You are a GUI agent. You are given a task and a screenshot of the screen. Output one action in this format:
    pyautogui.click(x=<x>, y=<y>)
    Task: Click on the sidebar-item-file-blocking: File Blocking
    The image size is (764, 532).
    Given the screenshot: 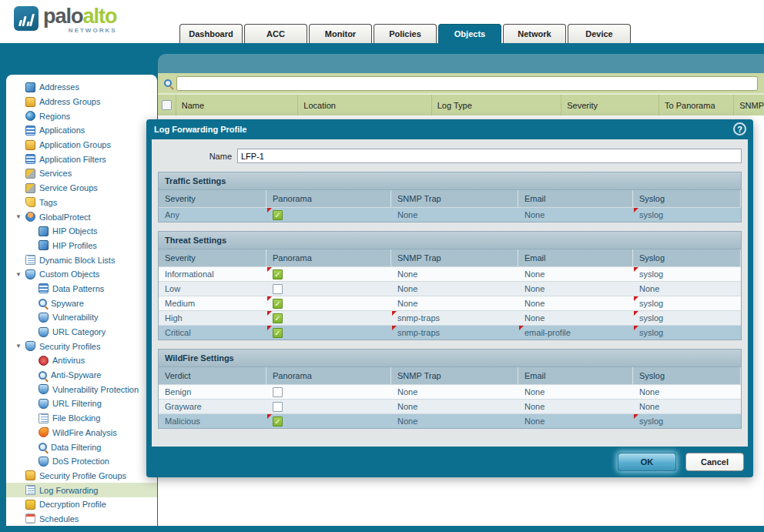 What is the action you would take?
    pyautogui.click(x=82, y=419)
    